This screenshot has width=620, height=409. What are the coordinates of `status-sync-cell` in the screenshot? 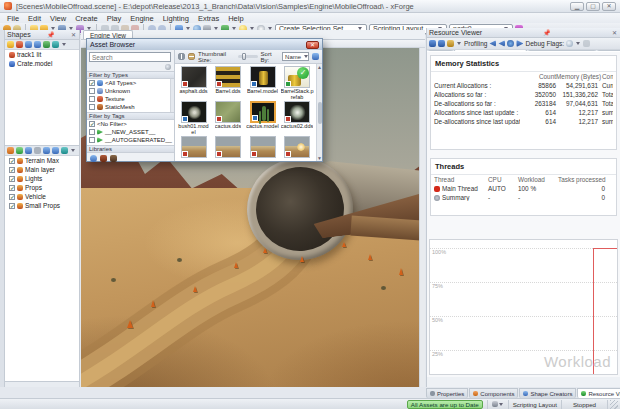 It's located at (498, 404).